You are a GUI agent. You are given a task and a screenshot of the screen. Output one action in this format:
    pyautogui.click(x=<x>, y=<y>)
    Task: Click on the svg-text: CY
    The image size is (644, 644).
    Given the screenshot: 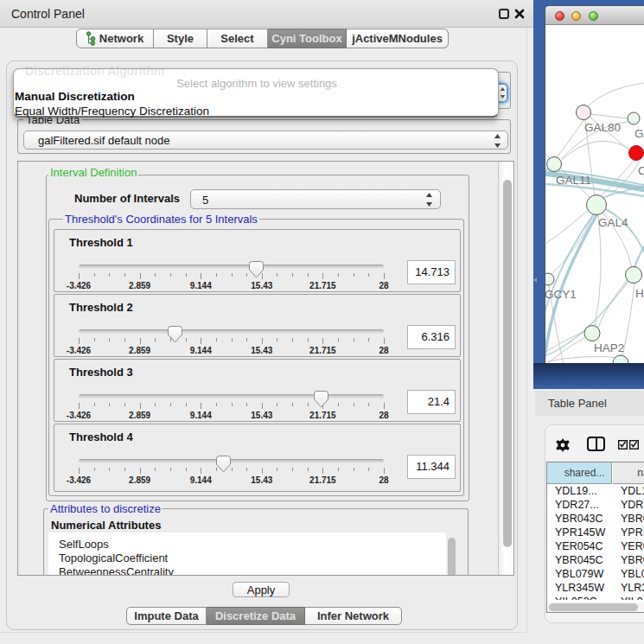 What is the action you would take?
    pyautogui.click(x=641, y=171)
    